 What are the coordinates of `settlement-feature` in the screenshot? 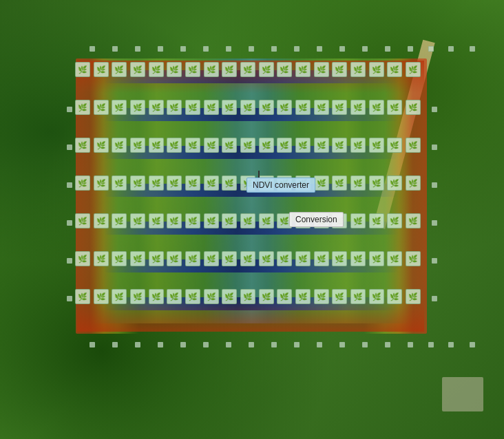 It's located at (463, 394).